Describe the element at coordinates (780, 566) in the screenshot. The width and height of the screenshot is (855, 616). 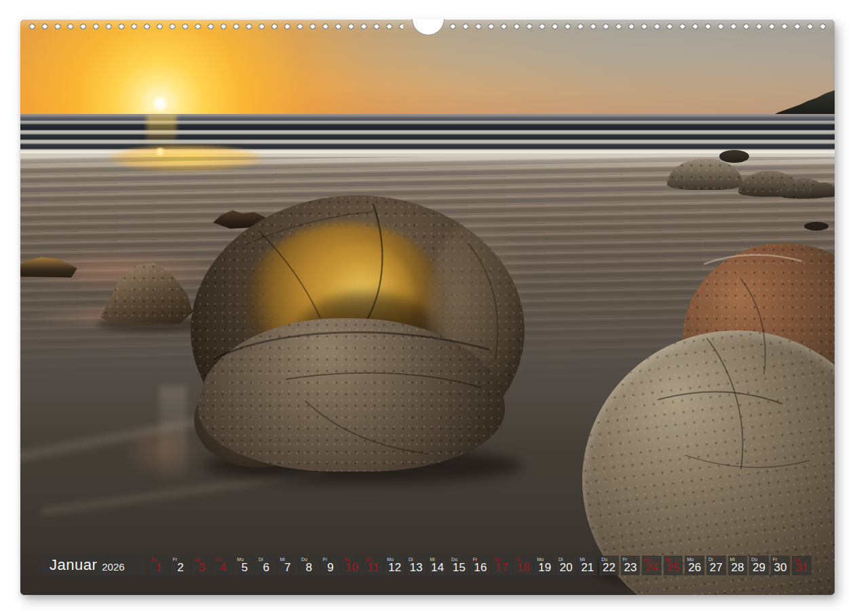
I see `calendar-day-cell: Fr30` at that location.